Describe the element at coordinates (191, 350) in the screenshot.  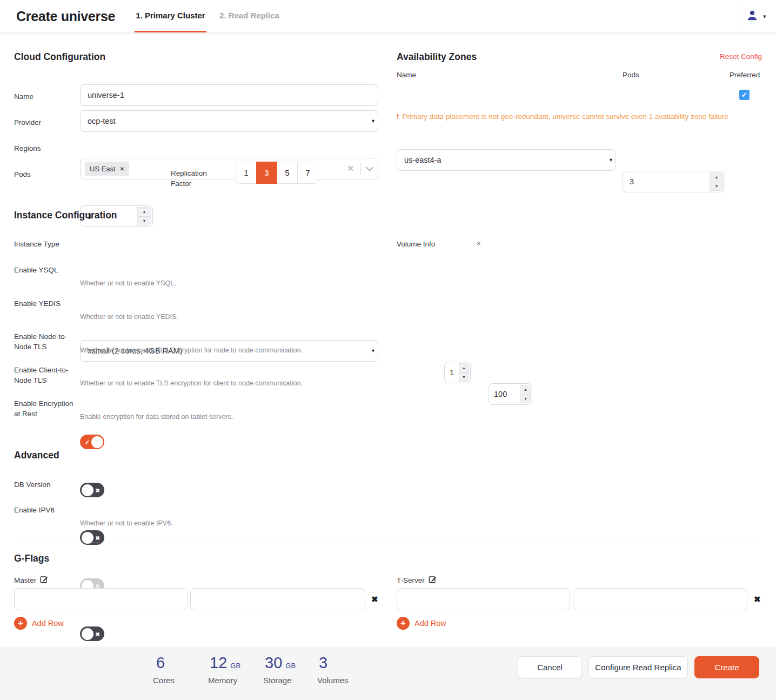
I see `enable-node-to-node-tls-help: Whether or not to enable TLS Encryption …` at that location.